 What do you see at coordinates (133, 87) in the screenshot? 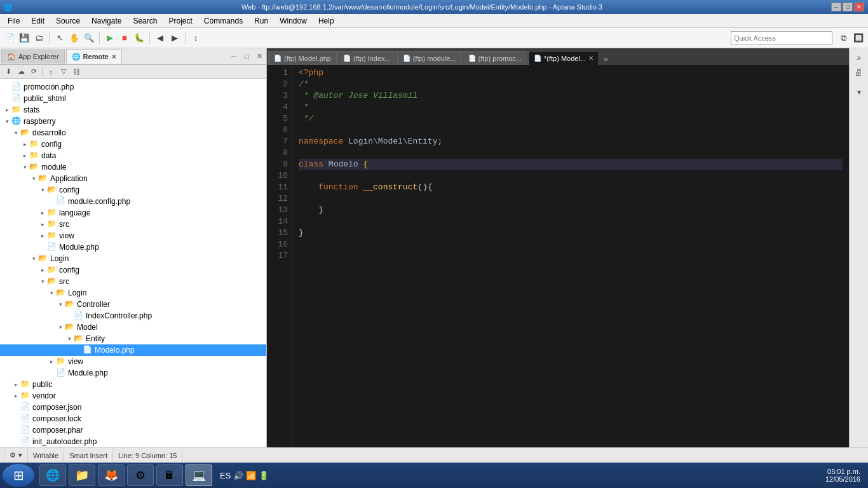
I see `tree-item-0: 📄promocion.php` at bounding box center [133, 87].